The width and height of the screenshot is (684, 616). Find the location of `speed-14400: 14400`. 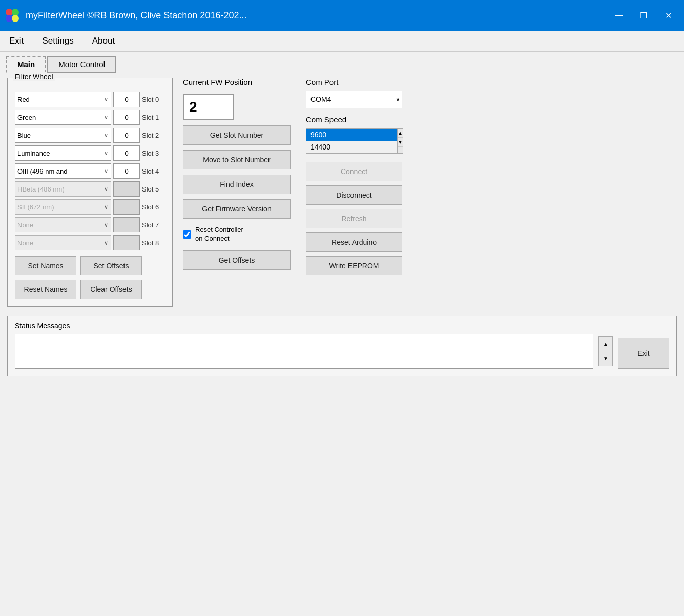

speed-14400: 14400 is located at coordinates (351, 147).